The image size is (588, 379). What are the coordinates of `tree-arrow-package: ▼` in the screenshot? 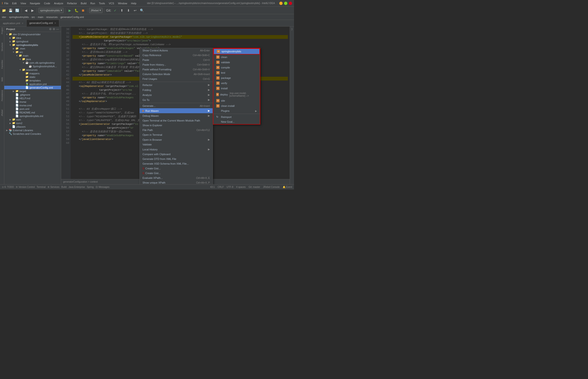 It's located at (24, 63).